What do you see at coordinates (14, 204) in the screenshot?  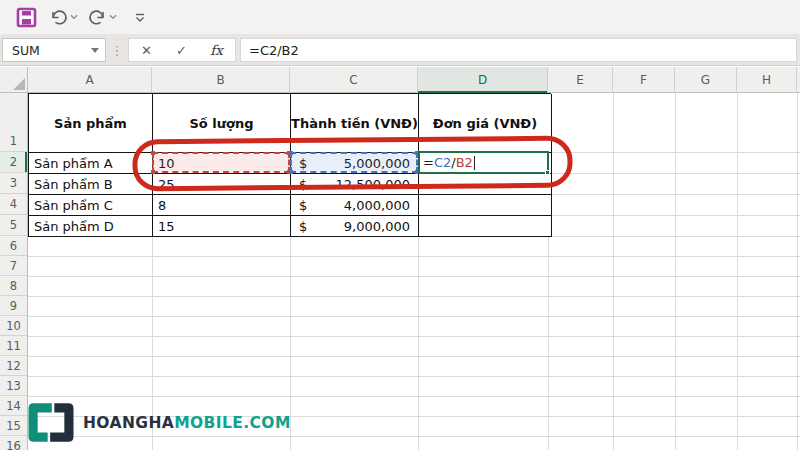 I see `row-header-4: 4` at bounding box center [14, 204].